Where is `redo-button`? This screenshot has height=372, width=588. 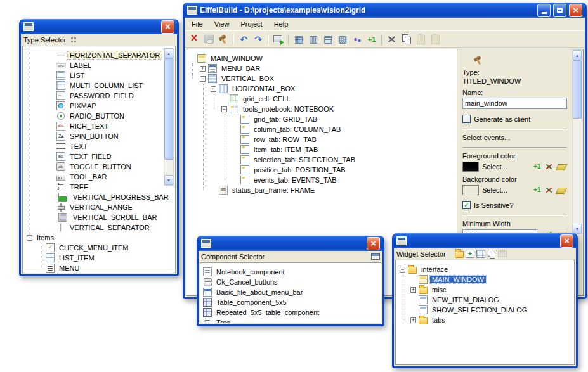
redo-button is located at coordinates (258, 39).